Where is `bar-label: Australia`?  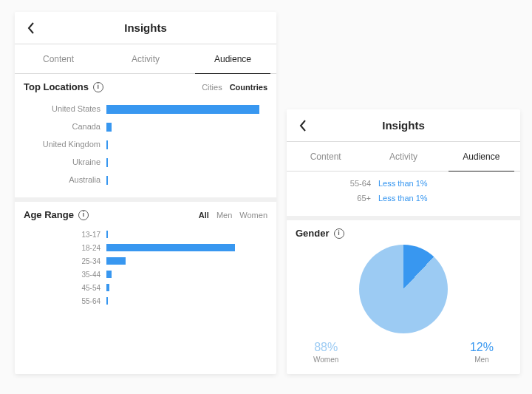
bar-label: Australia is located at coordinates (63, 180).